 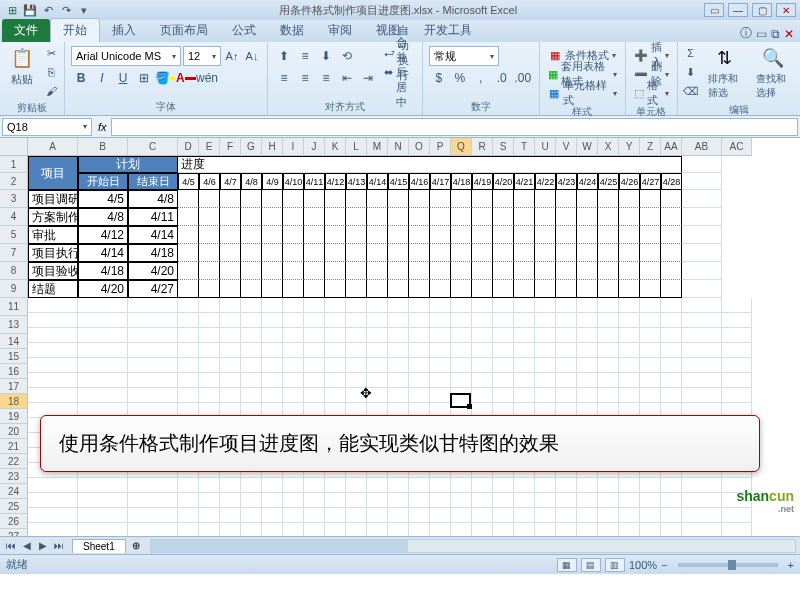 I want to click on row-header: 8, so click(x=14, y=271).